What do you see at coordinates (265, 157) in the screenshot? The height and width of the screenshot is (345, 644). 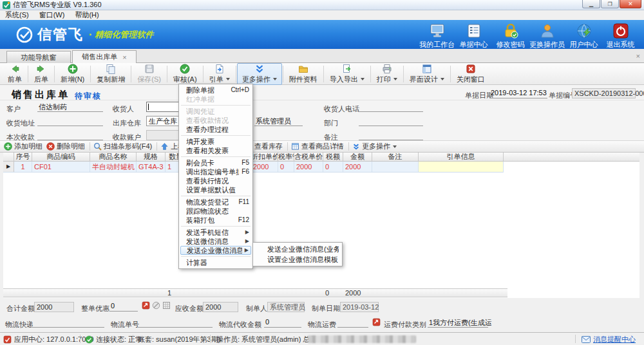 I see `column-header-7: 折扣单价` at bounding box center [265, 157].